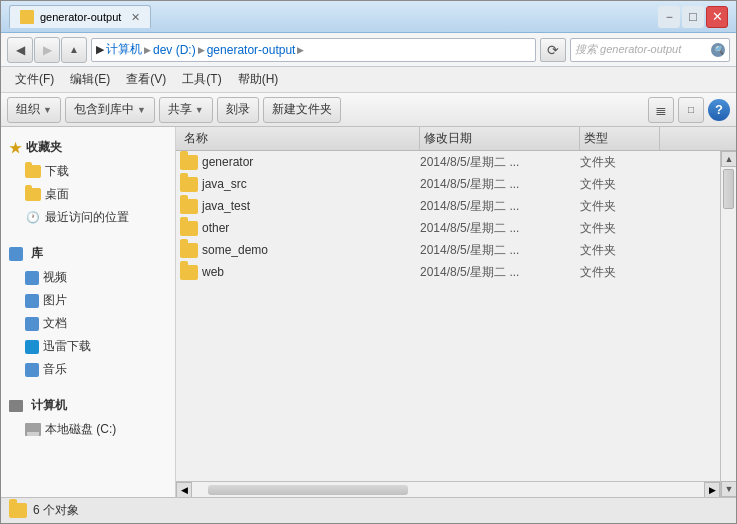 Image resolution: width=737 pixels, height=524 pixels. Describe the element at coordinates (196, 138) in the screenshot. I see `column-name-label: 名称` at that location.